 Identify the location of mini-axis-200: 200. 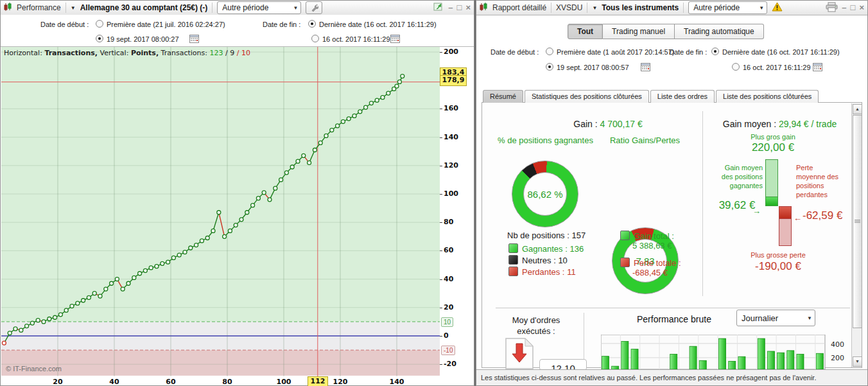
(837, 358).